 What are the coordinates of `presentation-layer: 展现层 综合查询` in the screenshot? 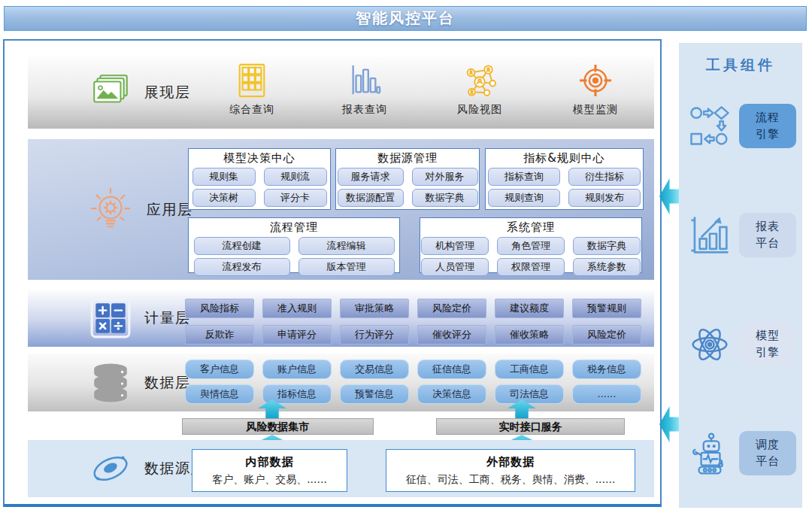 It's located at (341, 93).